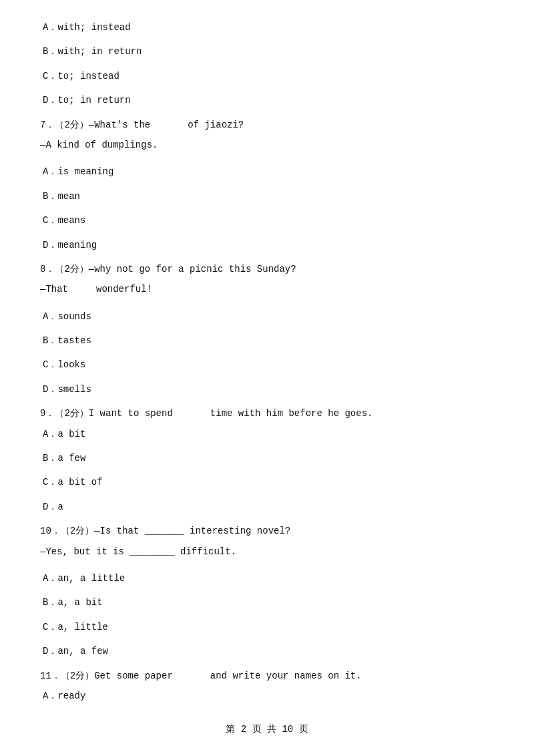  What do you see at coordinates (267, 27) in the screenshot?
I see `option-line: A．with; instead` at bounding box center [267, 27].